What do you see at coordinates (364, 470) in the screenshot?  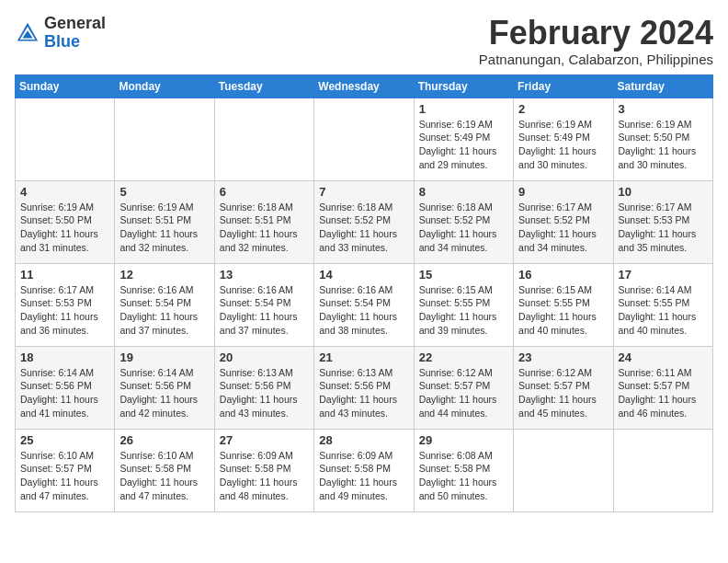 I see `calendar-day-cell: 28Sunrise: 6:09 AMSunset: 5:58 PMDayligh…` at bounding box center [364, 470].